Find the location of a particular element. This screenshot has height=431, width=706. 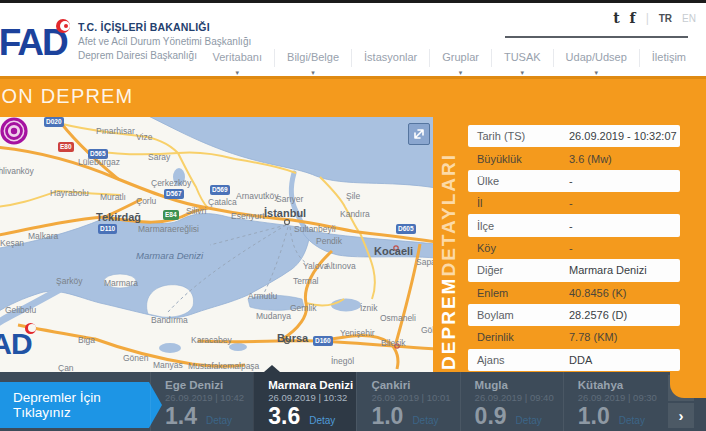

quakes-cta-button: Depremler İçin Tıklayınız is located at coordinates (81, 405).